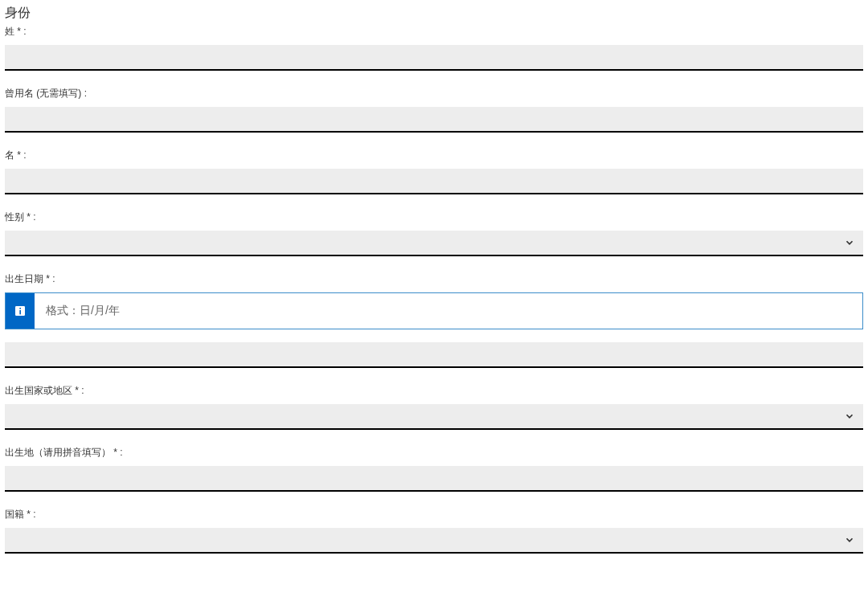  Describe the element at coordinates (434, 407) in the screenshot. I see `field-birth-country: 出生国家或地区 * :` at that location.